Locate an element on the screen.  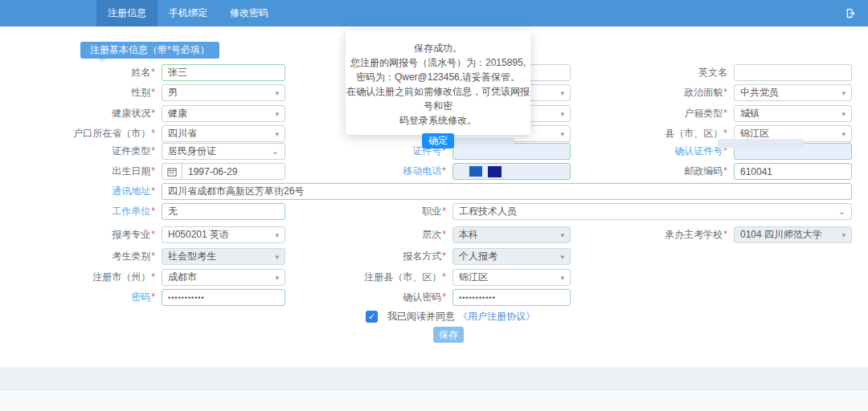
level-select: 本科▾ is located at coordinates (511, 234).